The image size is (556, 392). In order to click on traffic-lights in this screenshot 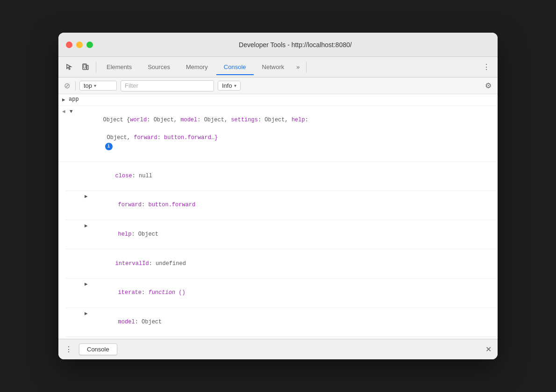, I will do `click(79, 45)`.